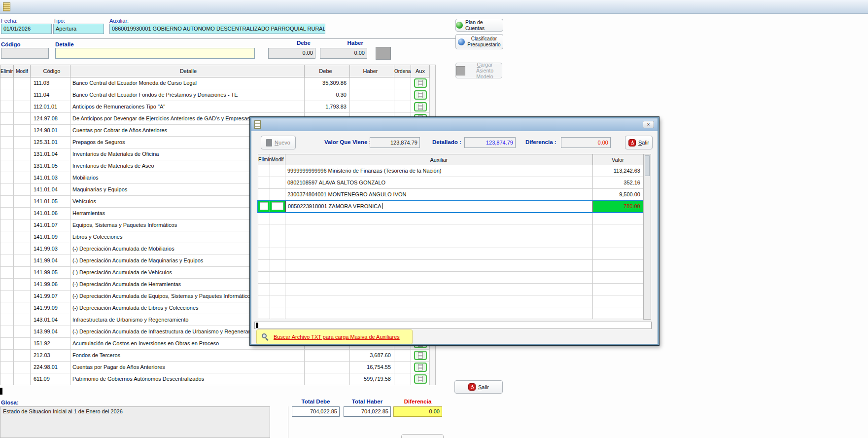 The width and height of the screenshot is (868, 438). Describe the element at coordinates (639, 143) in the screenshot. I see `salir-dialog-button: Salir` at that location.